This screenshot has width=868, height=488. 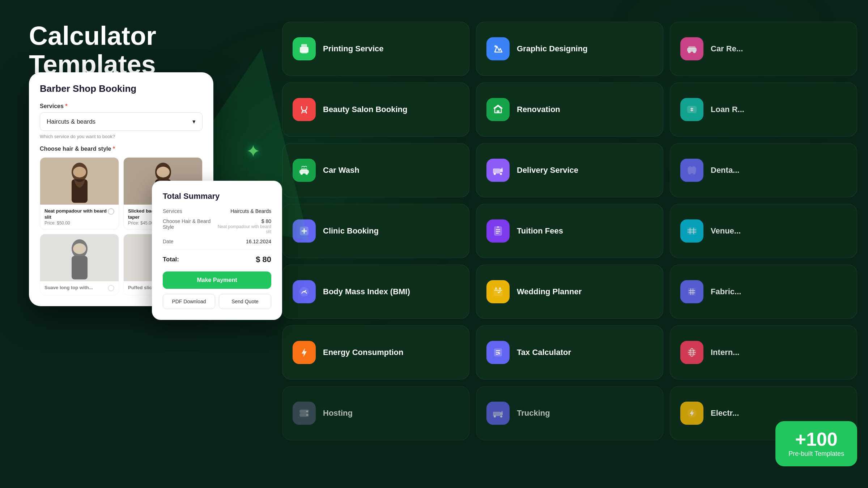 What do you see at coordinates (498, 413) in the screenshot?
I see `trucking-icon` at bounding box center [498, 413].